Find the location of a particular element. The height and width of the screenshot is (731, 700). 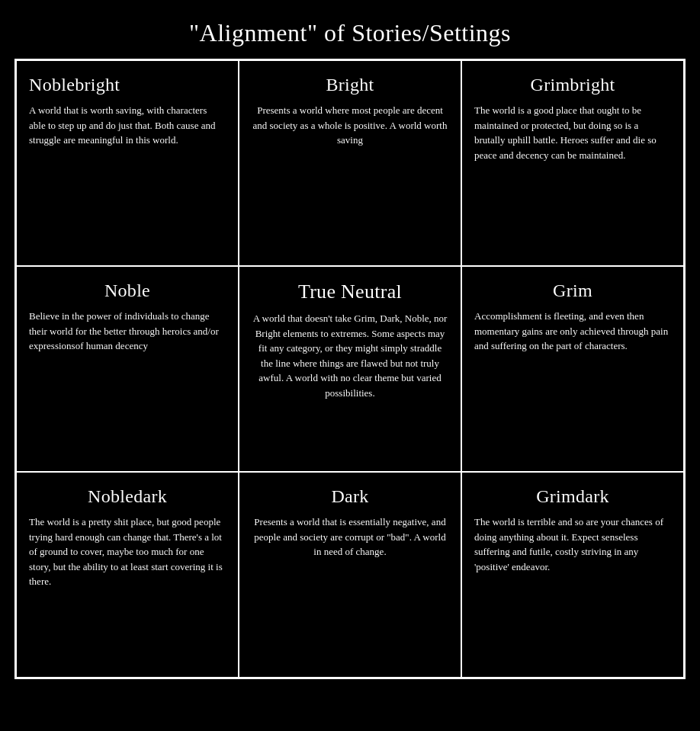

cell-grimbright-title: Grimbright is located at coordinates (573, 85).